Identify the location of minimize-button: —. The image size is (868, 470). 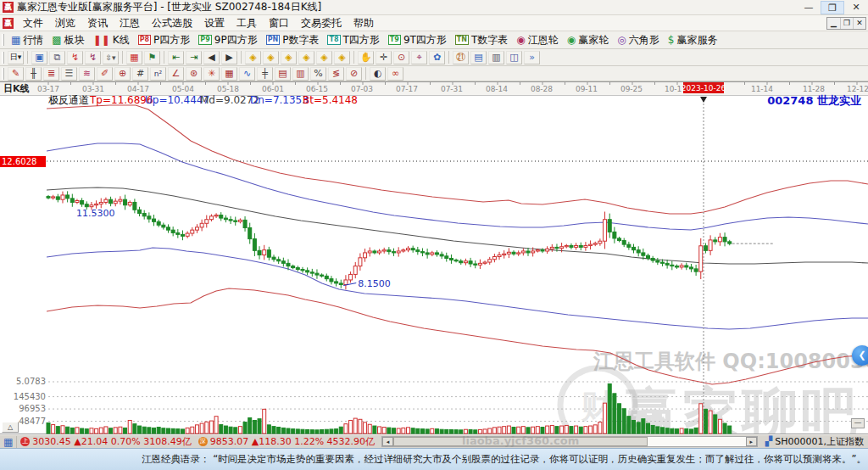
(809, 8).